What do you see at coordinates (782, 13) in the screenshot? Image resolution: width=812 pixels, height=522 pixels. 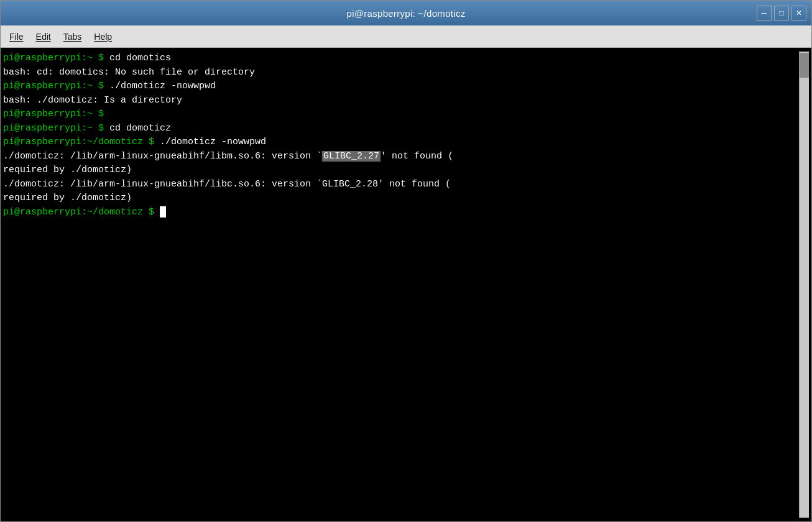 I see `window-controls: ─ □ ✕` at bounding box center [782, 13].